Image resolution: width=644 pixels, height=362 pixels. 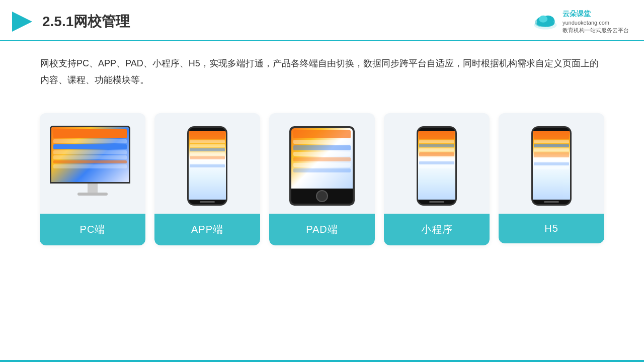 What do you see at coordinates (86, 22) in the screenshot?
I see `page-title: 2.5.1网校管理` at bounding box center [86, 22].